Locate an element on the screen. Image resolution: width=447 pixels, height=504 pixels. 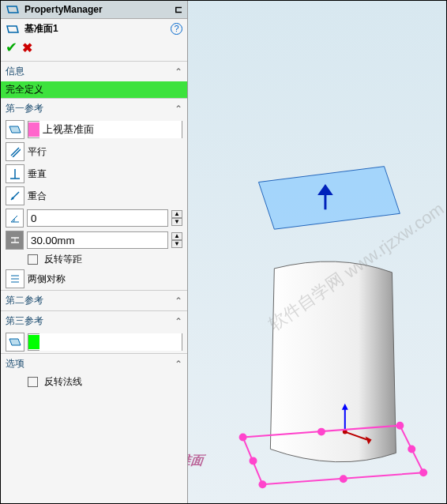
help-button: ? is located at coordinates (177, 28).